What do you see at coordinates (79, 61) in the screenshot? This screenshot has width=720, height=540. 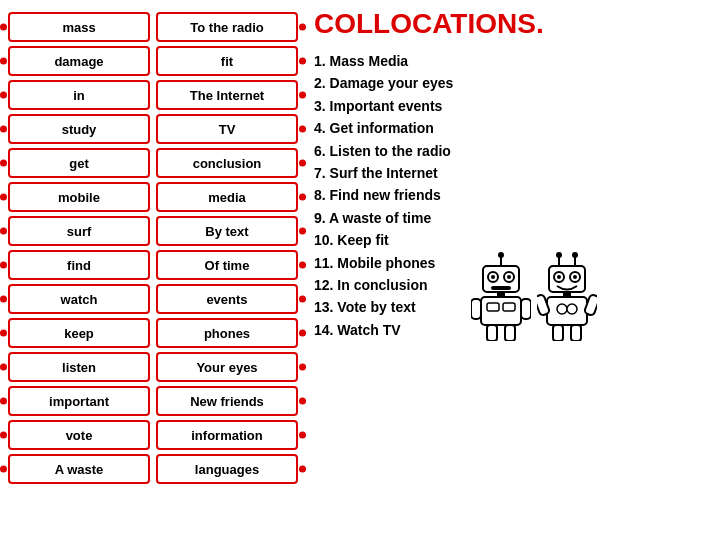 I see `left-word-box: damage` at bounding box center [79, 61].